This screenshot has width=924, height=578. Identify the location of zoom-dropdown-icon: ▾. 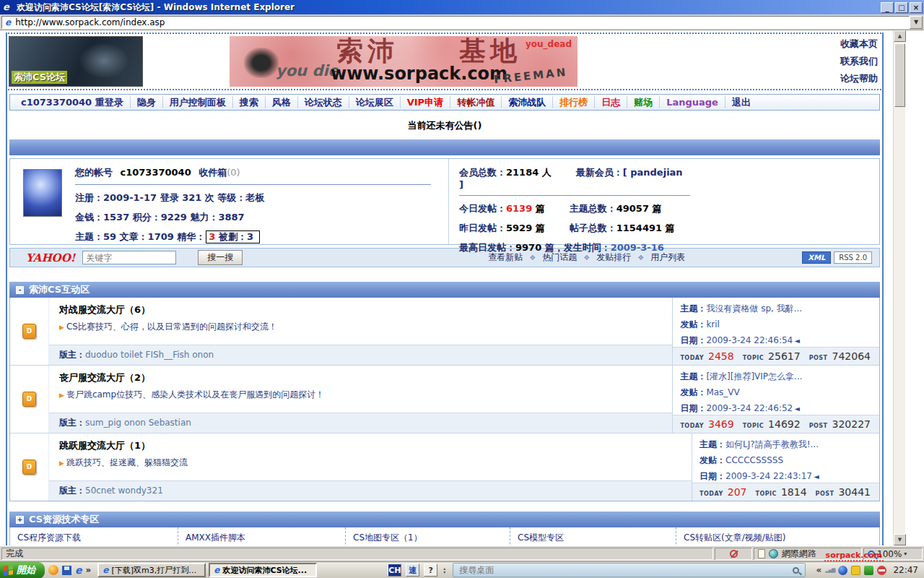
(905, 553).